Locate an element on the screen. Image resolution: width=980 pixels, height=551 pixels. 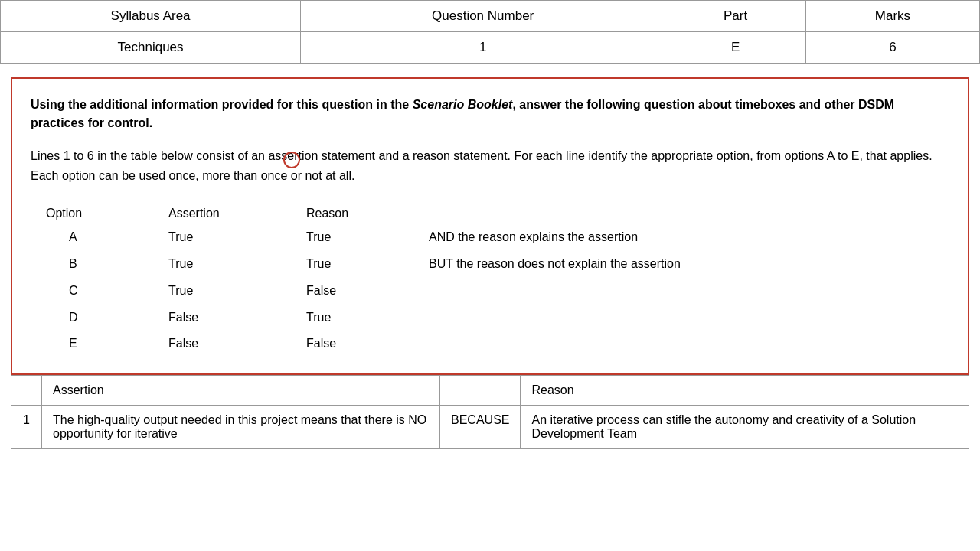
option-row-d: D False True is located at coordinates (498, 318).